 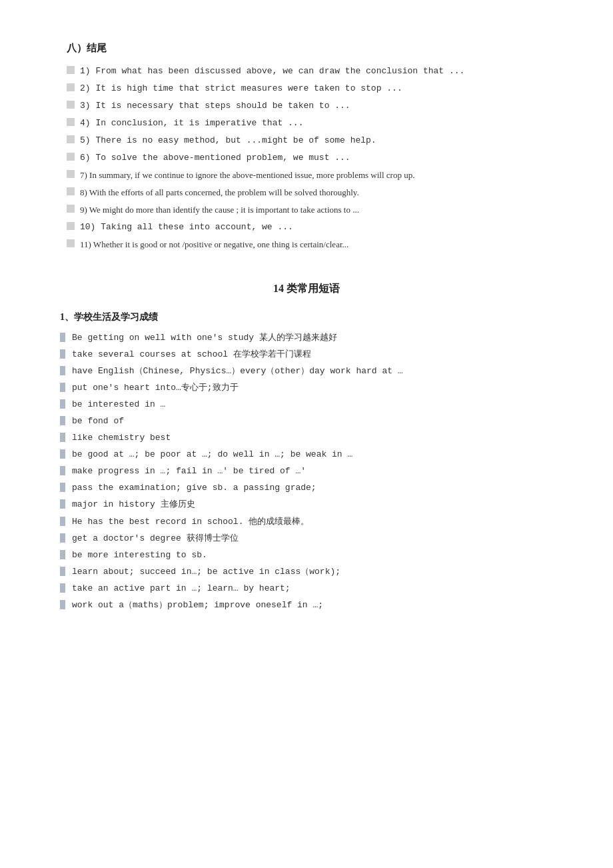 What do you see at coordinates (306, 245) in the screenshot?
I see `list-item: 11) Whether it is good or not /positive …` at bounding box center [306, 245].